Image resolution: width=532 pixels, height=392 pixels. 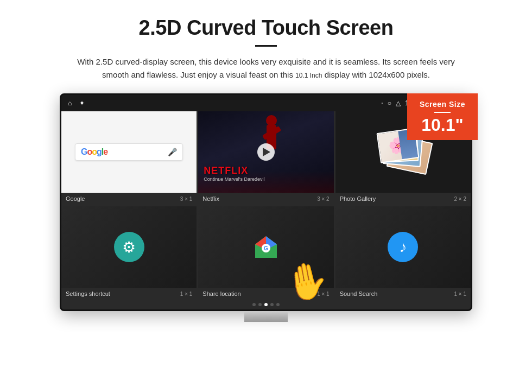 What do you see at coordinates (234, 179) in the screenshot?
I see `netflix-sub: Continue Marvel's Daredevil` at bounding box center [234, 179].